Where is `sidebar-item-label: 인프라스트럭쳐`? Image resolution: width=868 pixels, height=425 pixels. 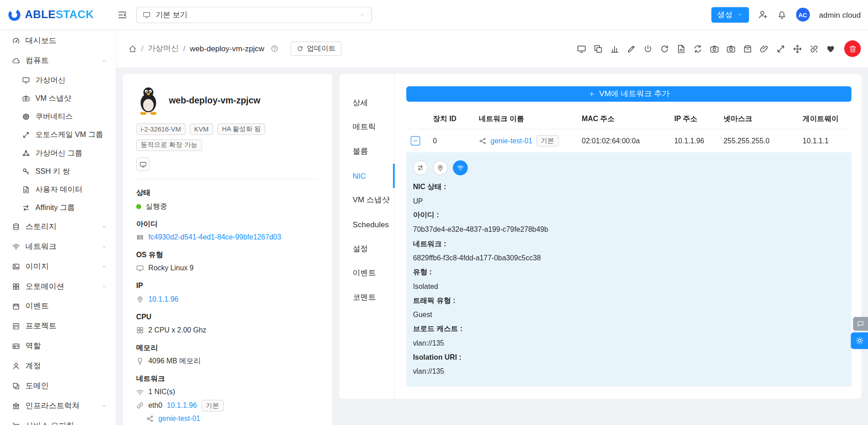
sidebar-item-label: 인프라스트럭쳐 is located at coordinates (53, 406).